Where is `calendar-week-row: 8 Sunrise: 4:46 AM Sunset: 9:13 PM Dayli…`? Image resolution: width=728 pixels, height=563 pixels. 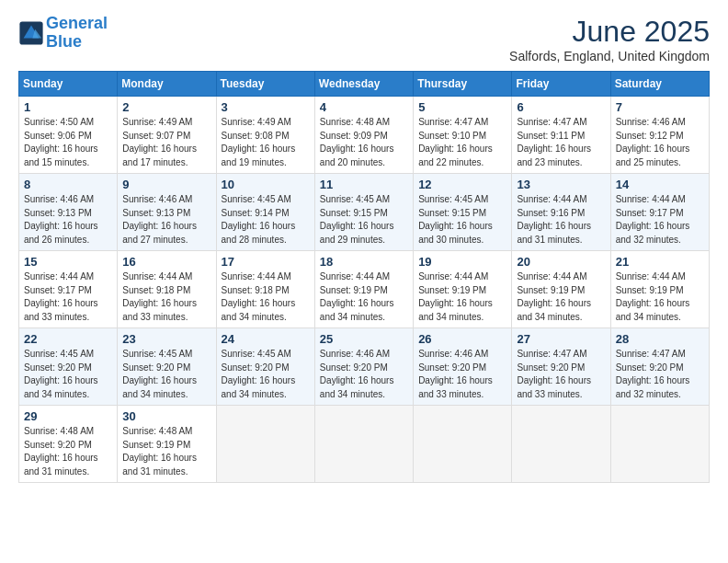
calendar-week-row: 8 Sunrise: 4:46 AM Sunset: 9:13 PM Dayli… is located at coordinates (364, 213).